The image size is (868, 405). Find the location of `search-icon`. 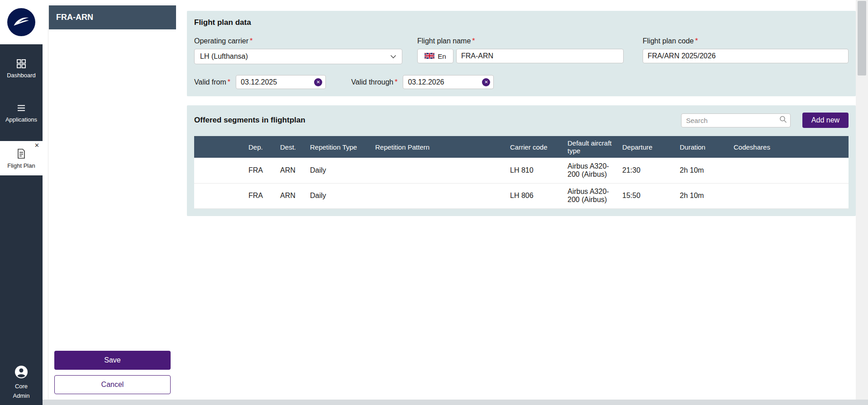

search-icon is located at coordinates (783, 120).